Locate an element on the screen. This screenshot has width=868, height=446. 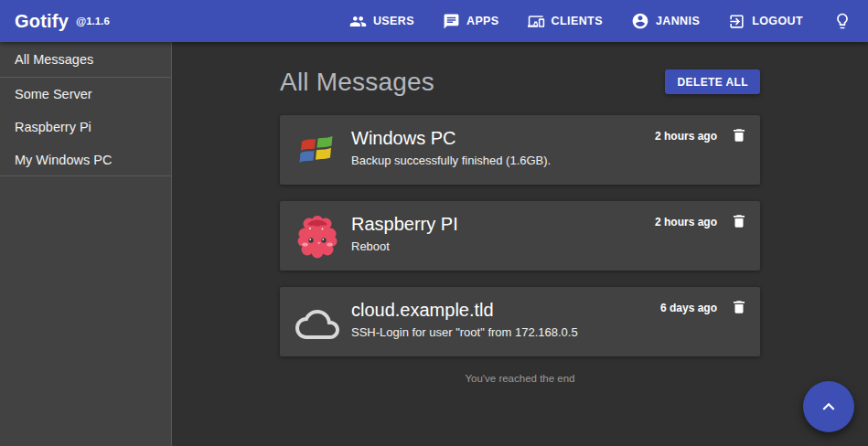
cloud-logo-icon is located at coordinates (317, 322).